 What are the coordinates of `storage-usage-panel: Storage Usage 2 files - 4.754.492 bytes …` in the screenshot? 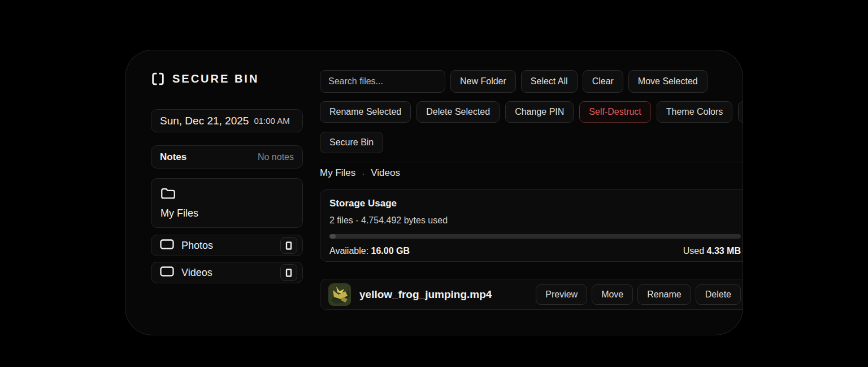 It's located at (531, 226).